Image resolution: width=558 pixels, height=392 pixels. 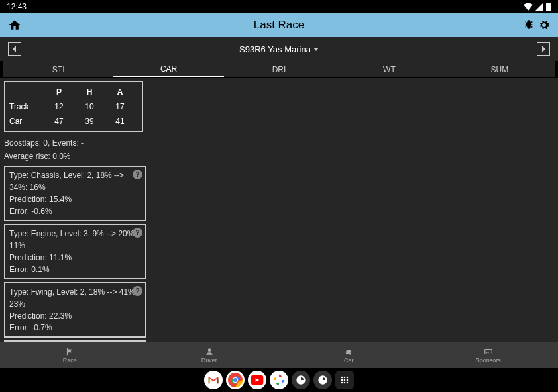 What do you see at coordinates (279, 156) in the screenshot?
I see `avg-risc-info: Average risc: 0.0%` at bounding box center [279, 156].